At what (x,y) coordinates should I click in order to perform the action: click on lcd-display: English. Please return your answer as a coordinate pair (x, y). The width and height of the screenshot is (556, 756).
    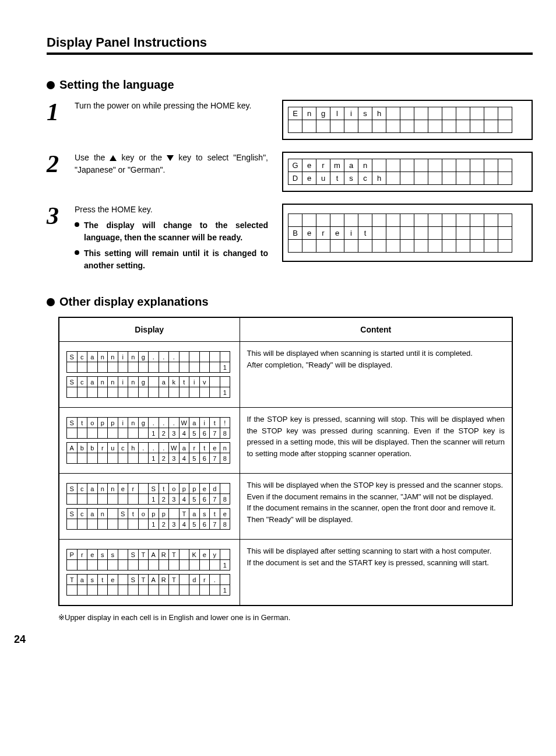
    Looking at the image, I should click on (400, 120).